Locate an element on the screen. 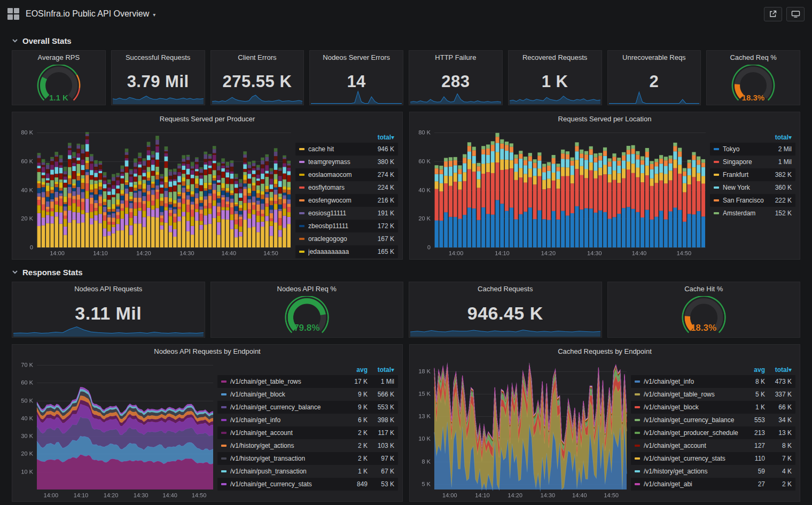 The height and width of the screenshot is (505, 812). dashboard-title-dropdown: EOSInfra.io Public API Overview ▾ is located at coordinates (91, 14).